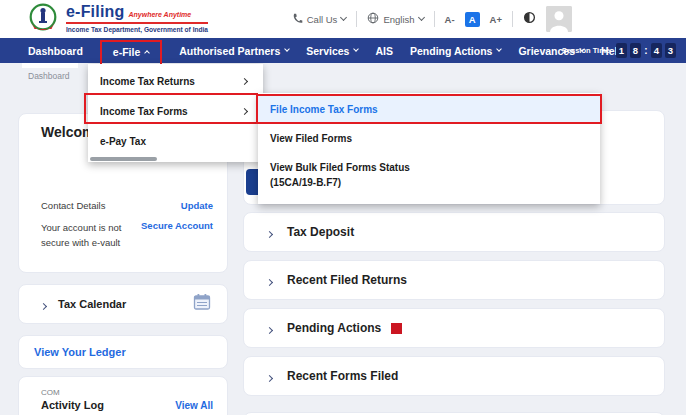  Describe the element at coordinates (50, 392) in the screenshot. I see `activity-category: COM` at that location.